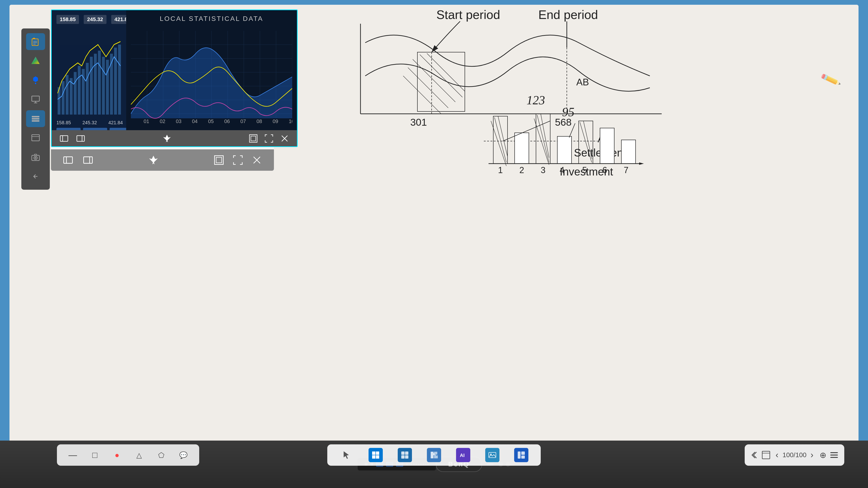  Describe the element at coordinates (68, 160) in the screenshot. I see `fm-resize-left-btn` at that location.